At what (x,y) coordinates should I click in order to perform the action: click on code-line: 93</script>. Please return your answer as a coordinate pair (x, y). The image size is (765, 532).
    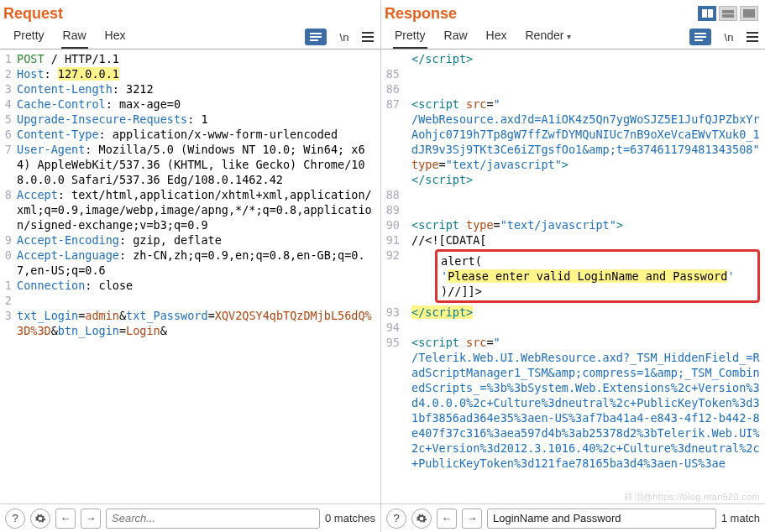
    Looking at the image, I should click on (571, 312).